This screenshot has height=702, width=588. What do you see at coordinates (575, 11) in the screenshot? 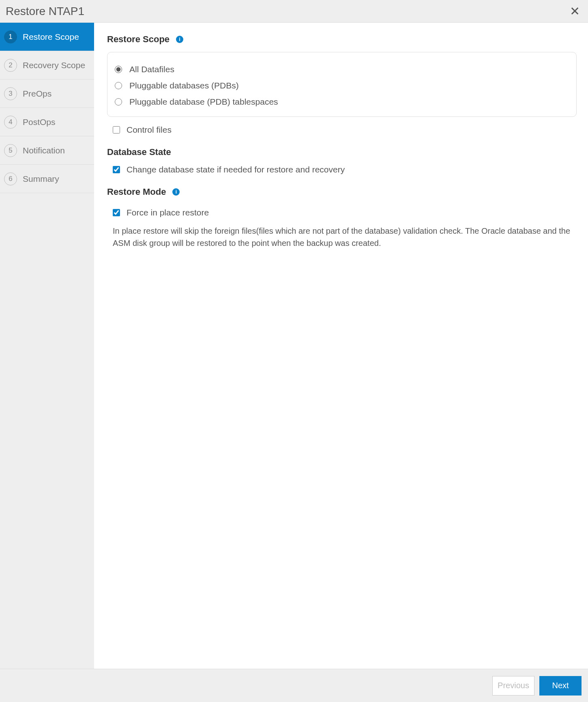
I see `close-icon: ✕` at bounding box center [575, 11].